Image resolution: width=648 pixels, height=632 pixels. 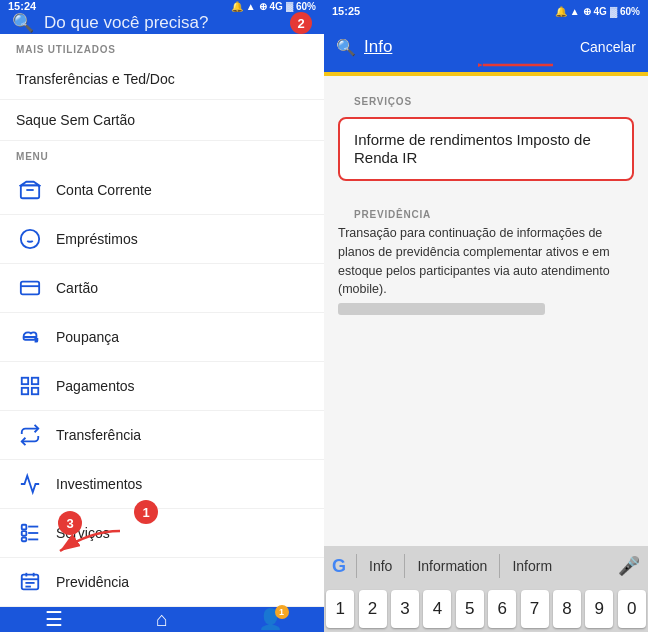 What do you see at coordinates (598, 12) in the screenshot?
I see `right-status-icons: 🔔 ▲ ⊕ 4G ▓ 60%` at bounding box center [598, 12].